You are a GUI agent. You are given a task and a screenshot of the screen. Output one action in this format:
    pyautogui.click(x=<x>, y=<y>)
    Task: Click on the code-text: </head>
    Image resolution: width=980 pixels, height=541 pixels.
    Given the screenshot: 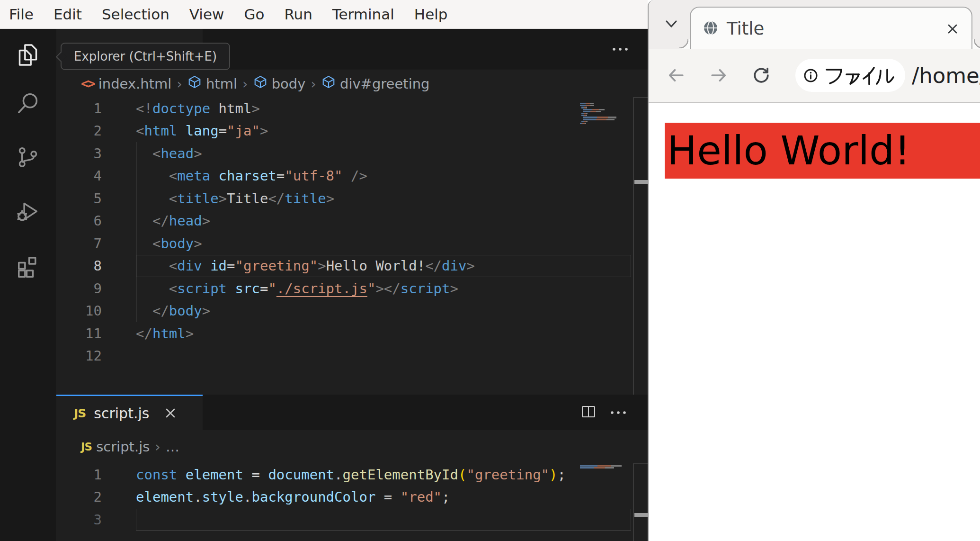 What is the action you would take?
    pyautogui.click(x=173, y=221)
    